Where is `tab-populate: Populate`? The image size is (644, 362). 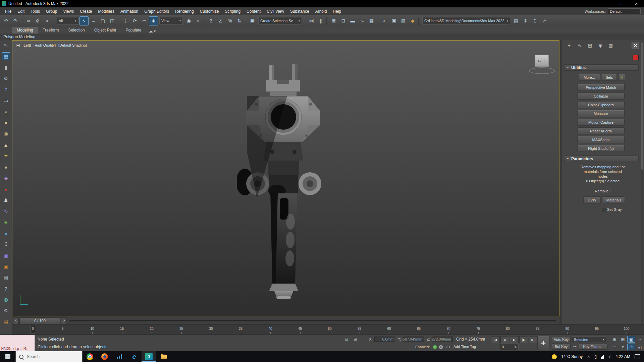 tab-populate: Populate is located at coordinates (133, 30).